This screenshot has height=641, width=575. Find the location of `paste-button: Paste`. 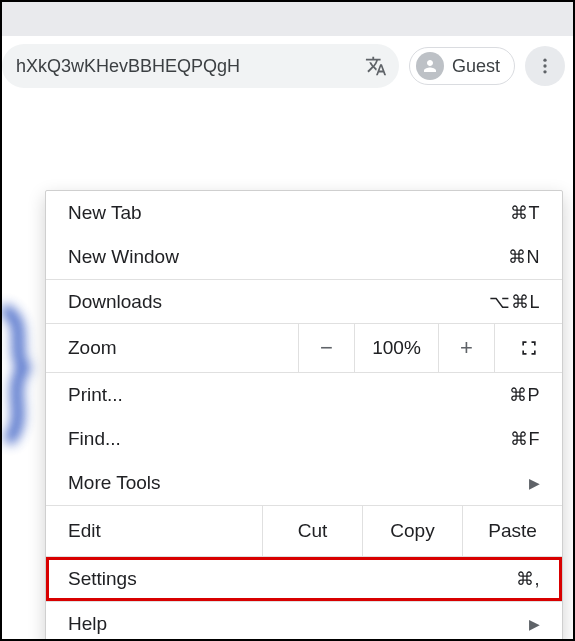

paste-button: Paste is located at coordinates (512, 531).